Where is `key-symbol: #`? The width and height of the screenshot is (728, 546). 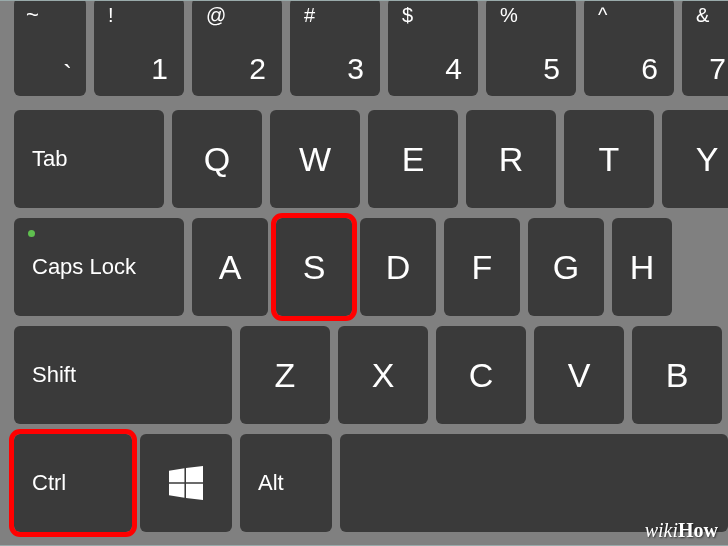 key-symbol: # is located at coordinates (310, 16).